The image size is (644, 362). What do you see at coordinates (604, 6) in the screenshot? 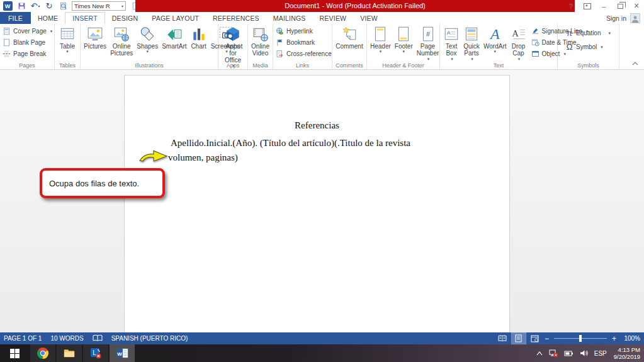
I see `window-controls: ? – ✕` at bounding box center [604, 6].